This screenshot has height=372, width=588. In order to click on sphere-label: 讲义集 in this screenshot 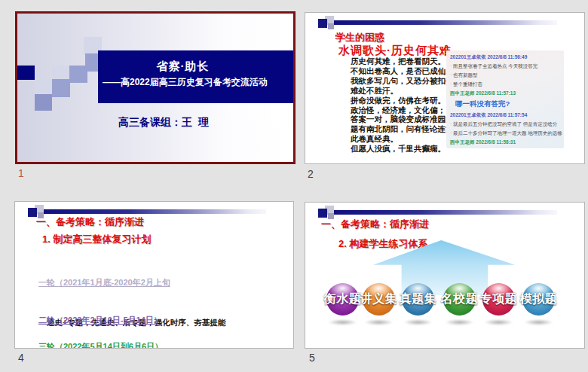, I will do `click(379, 298)`.